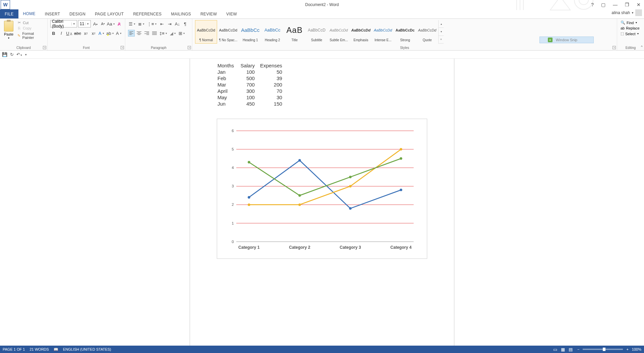  What do you see at coordinates (208, 14) in the screenshot?
I see `tab-review: REVIEW` at bounding box center [208, 14].